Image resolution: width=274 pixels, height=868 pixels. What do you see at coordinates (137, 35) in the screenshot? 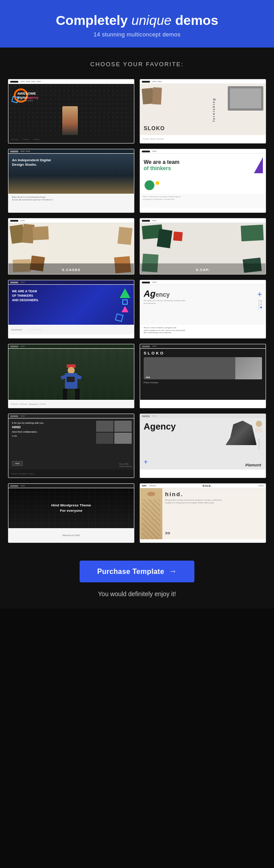
I see `header-subtitle: 14 stunning multiconcept demos` at bounding box center [137, 35].